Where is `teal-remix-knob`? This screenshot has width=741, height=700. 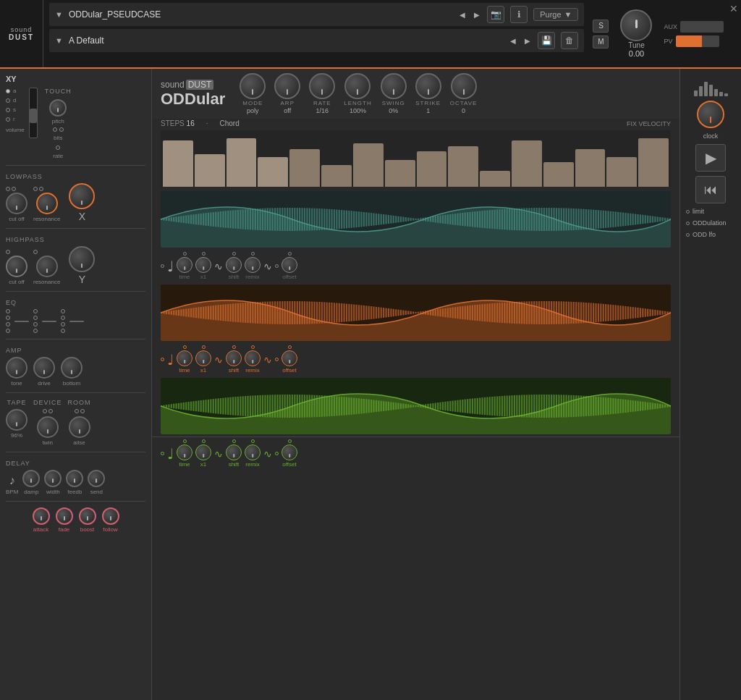
teal-remix-knob is located at coordinates (253, 265).